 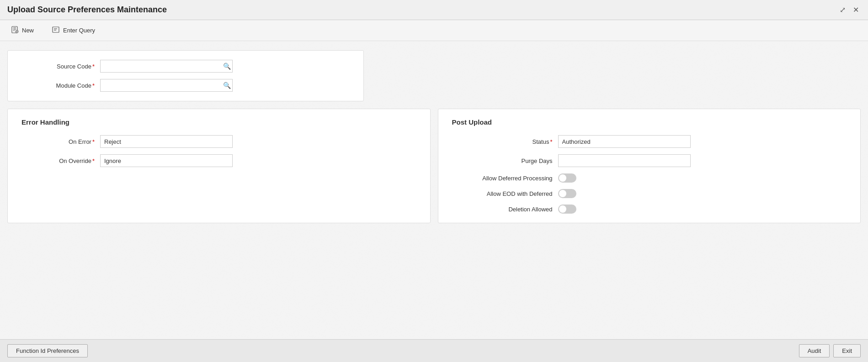 What do you see at coordinates (624, 142) in the screenshot?
I see `status-input` at bounding box center [624, 142].